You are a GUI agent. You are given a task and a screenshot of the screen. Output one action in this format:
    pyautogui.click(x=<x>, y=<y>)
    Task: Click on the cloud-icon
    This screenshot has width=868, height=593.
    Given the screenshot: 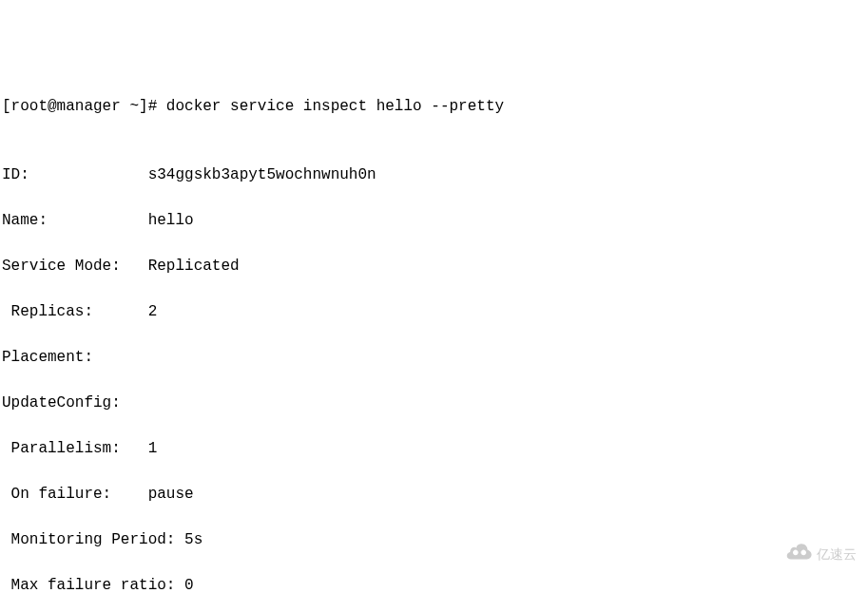 What is the action you would take?
    pyautogui.click(x=792, y=554)
    